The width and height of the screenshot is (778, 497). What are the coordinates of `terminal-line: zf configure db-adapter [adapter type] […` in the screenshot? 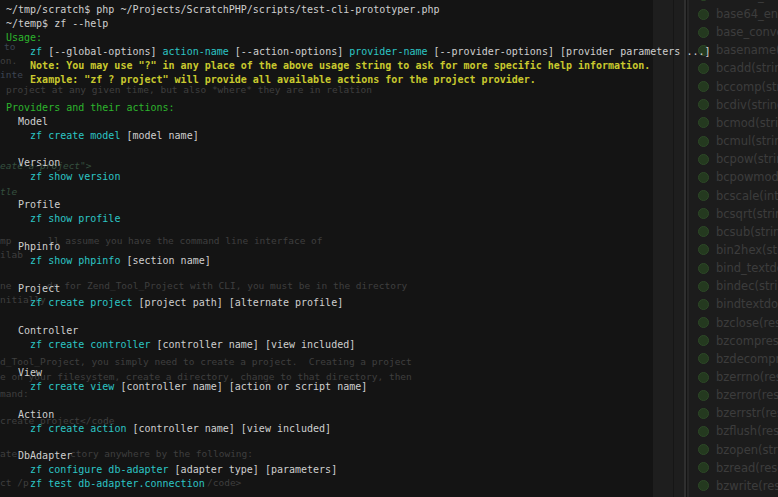 It's located at (172, 470).